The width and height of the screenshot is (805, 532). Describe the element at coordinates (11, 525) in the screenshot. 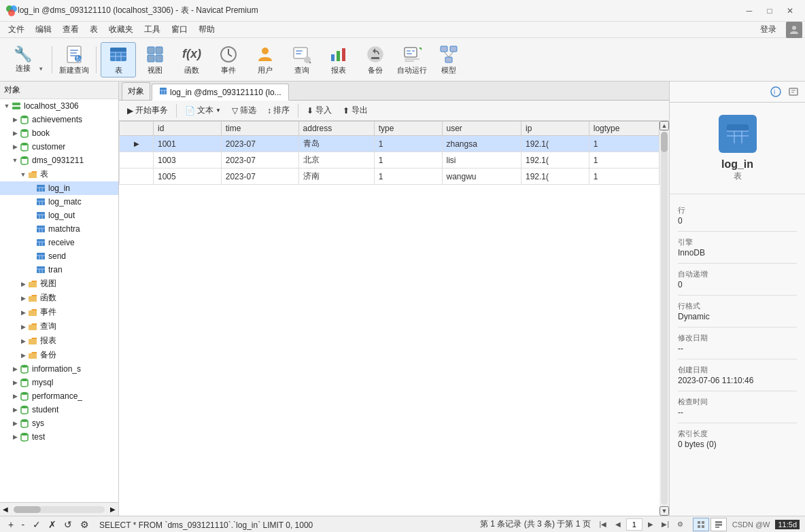

I see `bottom-add-btn: +` at that location.